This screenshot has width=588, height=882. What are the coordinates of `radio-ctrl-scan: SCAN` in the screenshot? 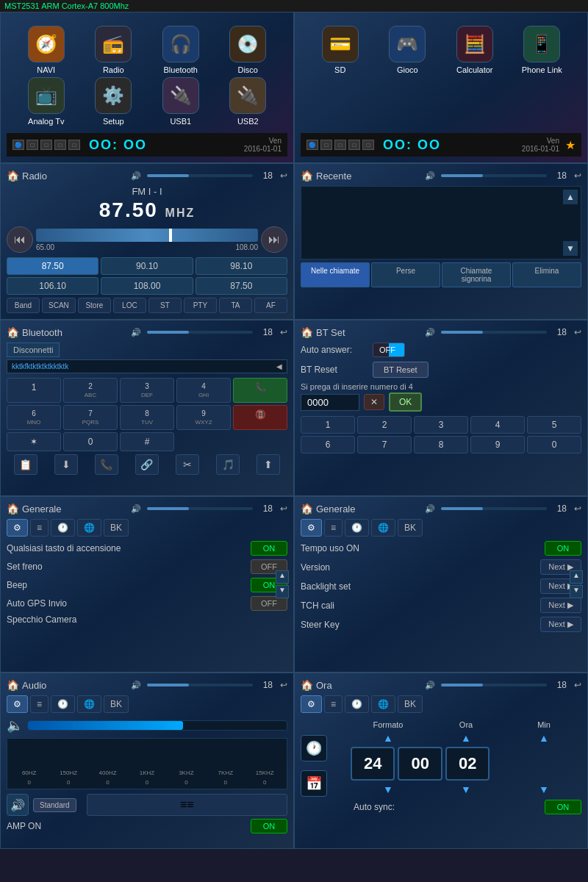 It's located at (59, 306).